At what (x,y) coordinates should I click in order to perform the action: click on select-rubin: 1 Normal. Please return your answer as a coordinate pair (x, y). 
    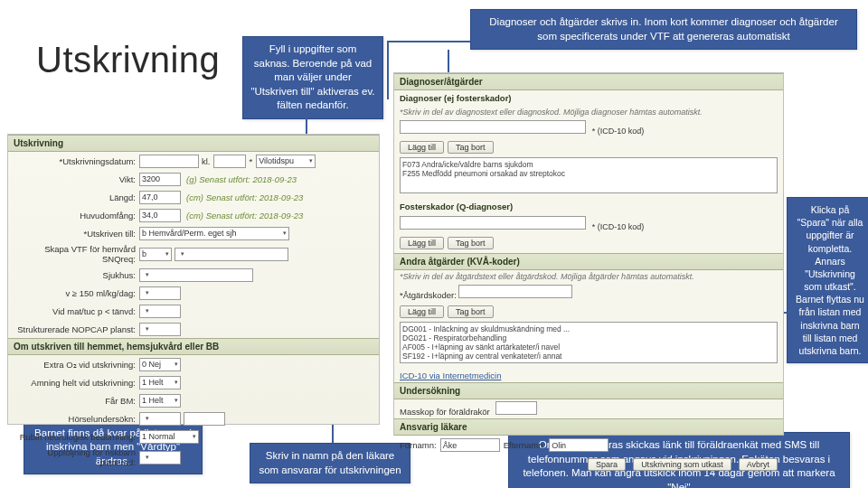
    Looking at the image, I should click on (169, 437).